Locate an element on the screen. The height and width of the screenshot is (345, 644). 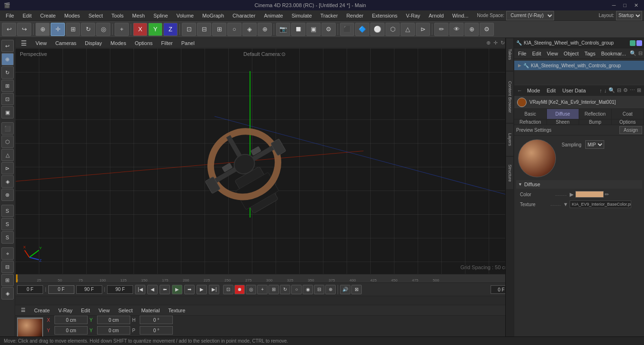
y-axis: Y is located at coordinates (155, 29).